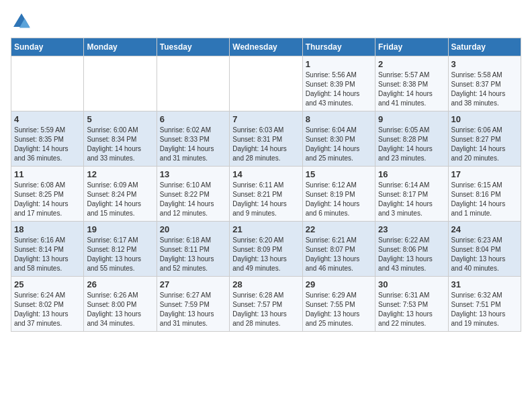  Describe the element at coordinates (339, 144) in the screenshot. I see `day-info: Sunrise: 6:04 AM Sunset: 8:30 PM Dayligh…` at that location.